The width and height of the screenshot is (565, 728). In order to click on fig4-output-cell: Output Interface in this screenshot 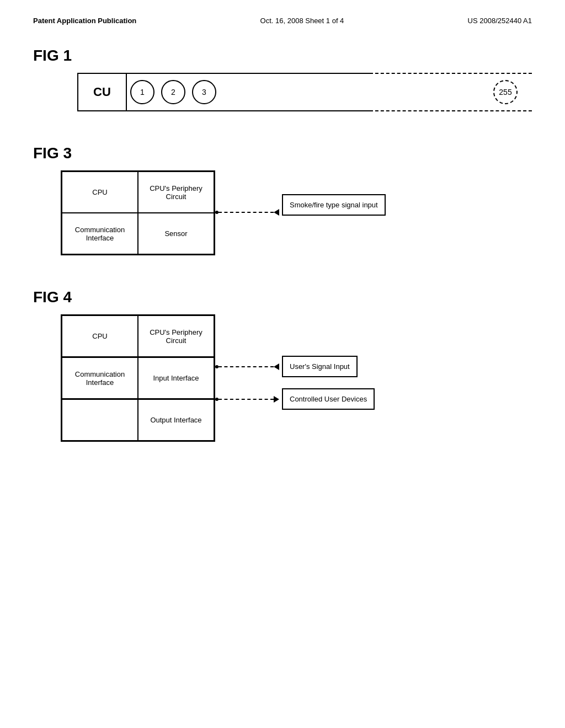, I will do `click(176, 420)`.